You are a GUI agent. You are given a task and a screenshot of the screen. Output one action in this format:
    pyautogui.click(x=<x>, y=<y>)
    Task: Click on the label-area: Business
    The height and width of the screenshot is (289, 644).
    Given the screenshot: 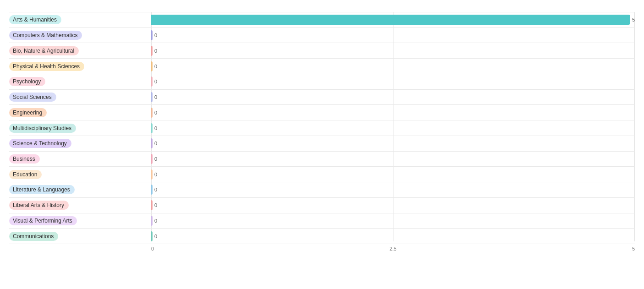 What is the action you would take?
    pyautogui.click(x=80, y=159)
    